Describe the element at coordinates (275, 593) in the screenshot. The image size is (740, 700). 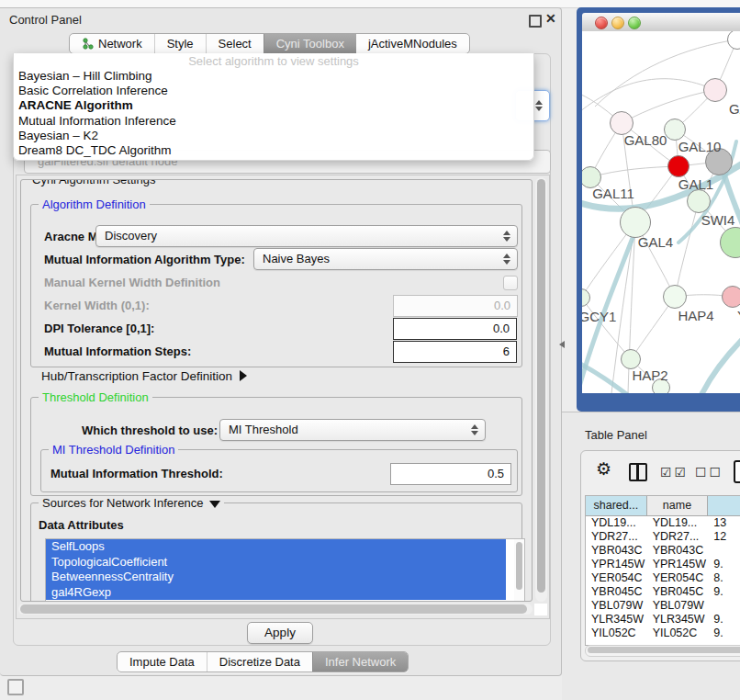
I see `data-attribute-item: gal4RGexp` at that location.